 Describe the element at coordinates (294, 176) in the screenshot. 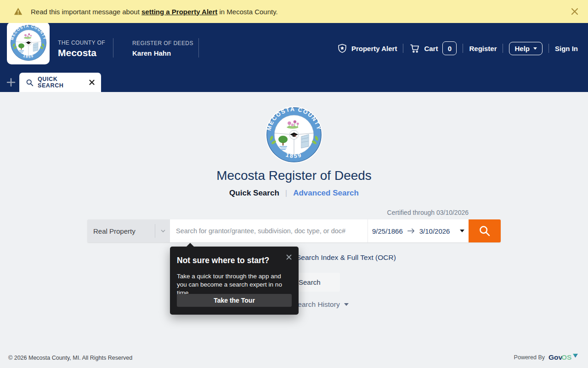

I see `page-title: Mecosta Register of Deeds` at that location.